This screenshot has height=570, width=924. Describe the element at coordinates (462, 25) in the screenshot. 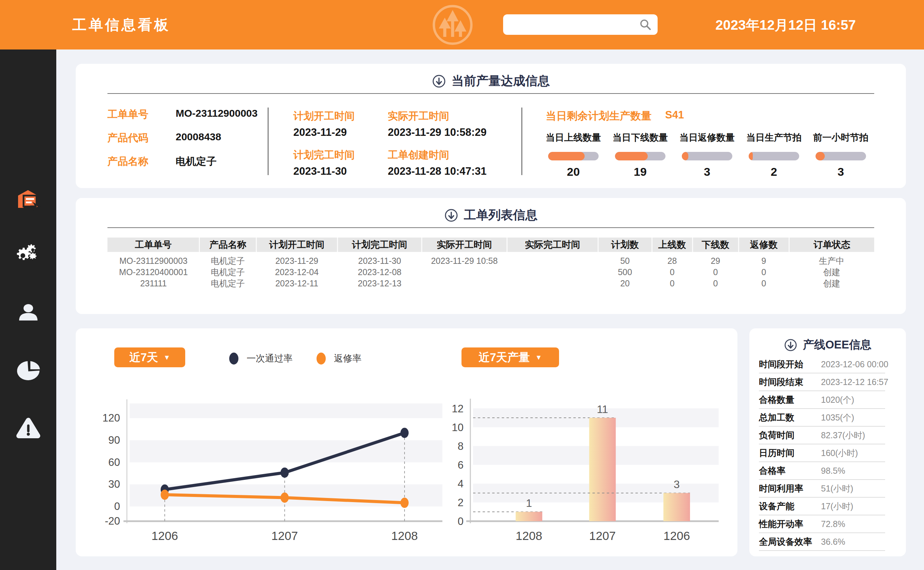

I see `app-header: 工单信息看板 2023年12月12日 16:57` at that location.